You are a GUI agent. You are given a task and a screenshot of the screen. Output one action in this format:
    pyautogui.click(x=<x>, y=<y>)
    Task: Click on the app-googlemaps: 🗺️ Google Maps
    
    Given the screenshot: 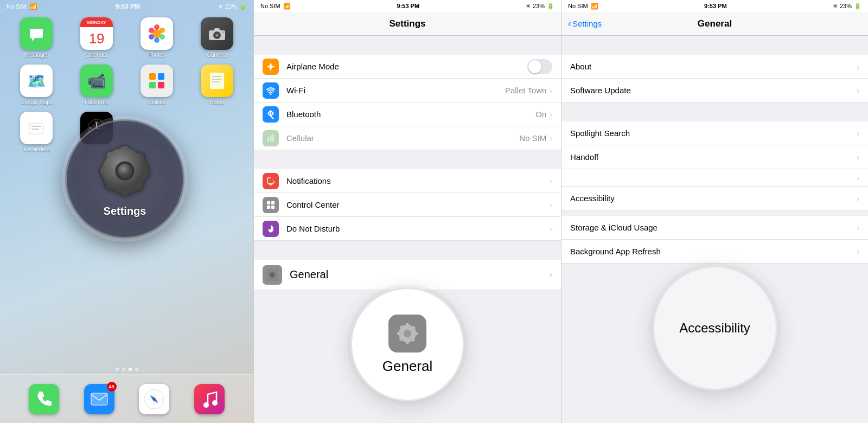 What is the action you would take?
    pyautogui.click(x=37, y=85)
    